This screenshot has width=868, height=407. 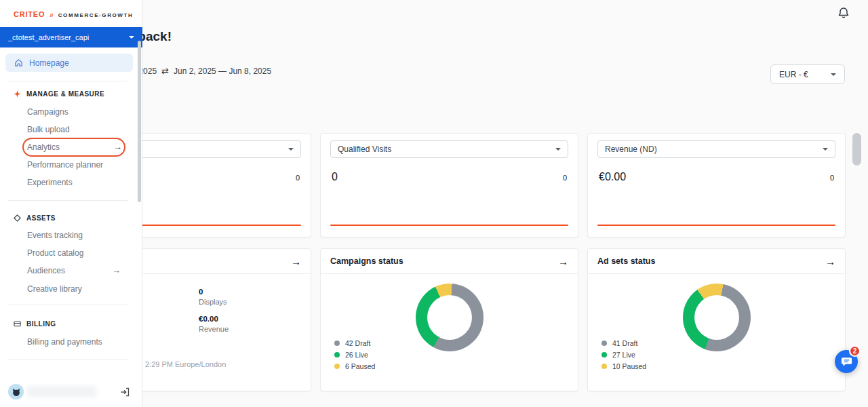 I want to click on metric-selector-label: Revenue (ND), so click(x=631, y=149).